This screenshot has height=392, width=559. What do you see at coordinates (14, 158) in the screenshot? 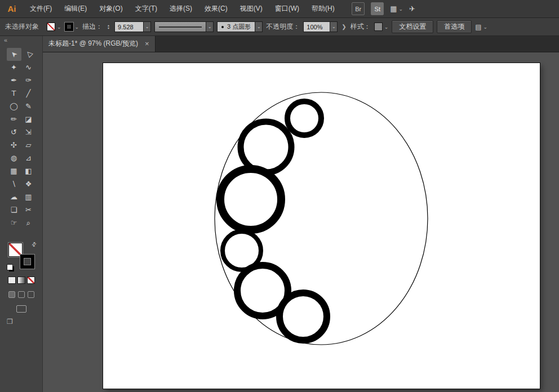
I see `shape-builder-tool-icon: ◍` at bounding box center [14, 158].